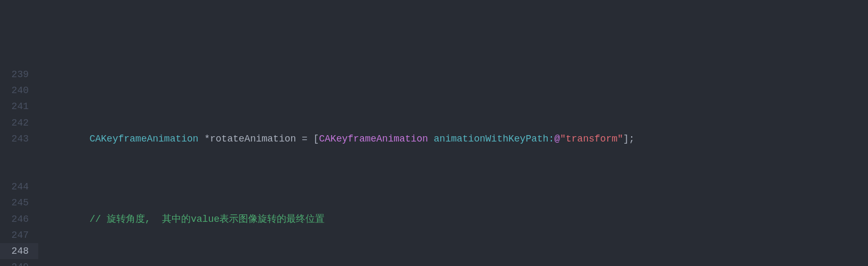 The height and width of the screenshot is (266, 868). I want to click on line-number: 249, so click(19, 263).